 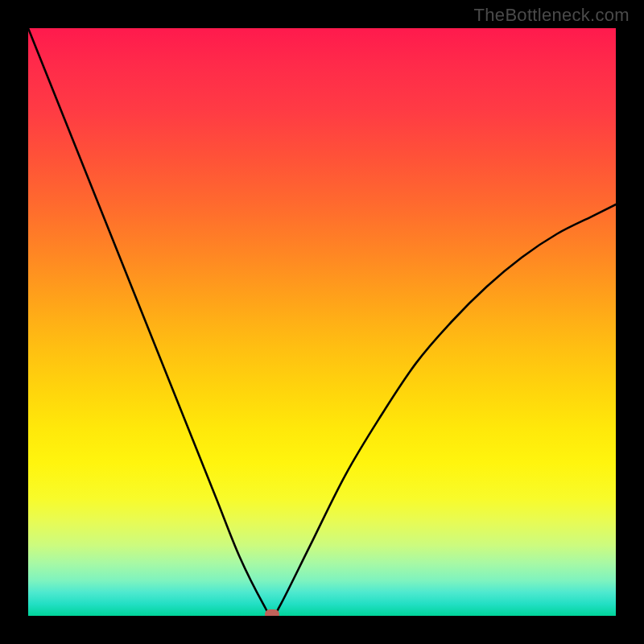 I want to click on minimum-marker, so click(x=272, y=613).